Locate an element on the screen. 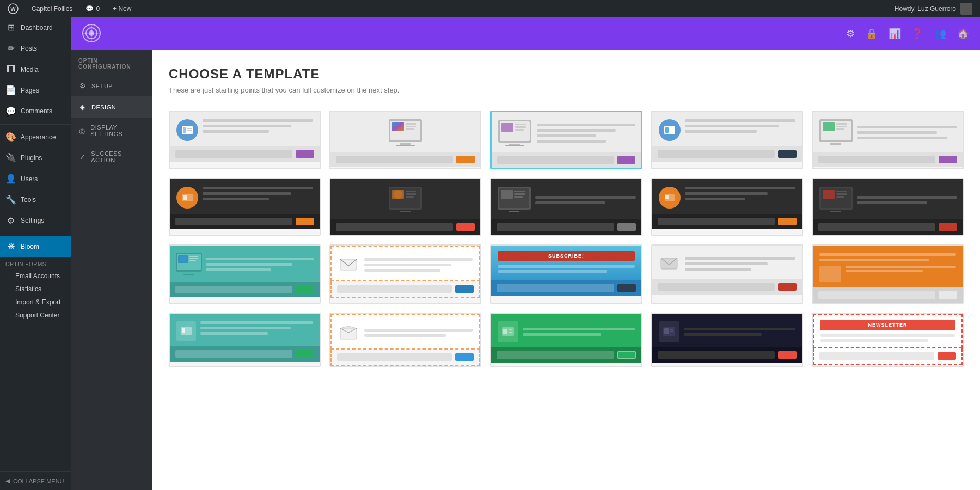  bloom-icon: ❋ is located at coordinates (11, 247).